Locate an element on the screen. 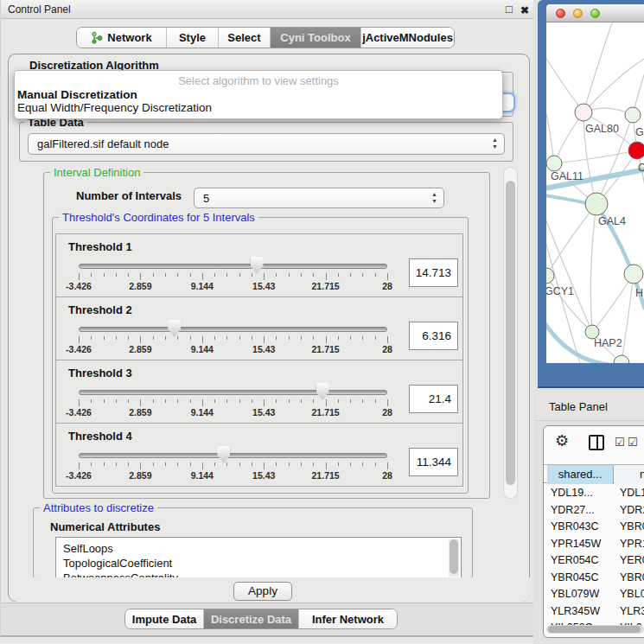 The width and height of the screenshot is (644, 644). network-icon is located at coordinates (97, 38).